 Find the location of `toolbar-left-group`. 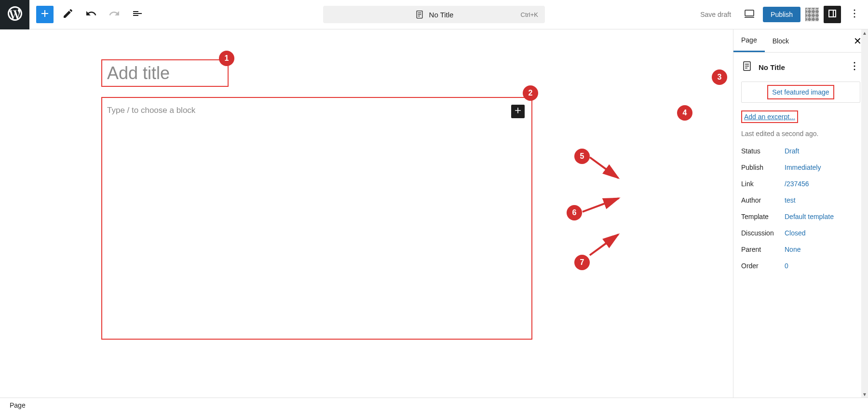

toolbar-left-group is located at coordinates (88, 14).